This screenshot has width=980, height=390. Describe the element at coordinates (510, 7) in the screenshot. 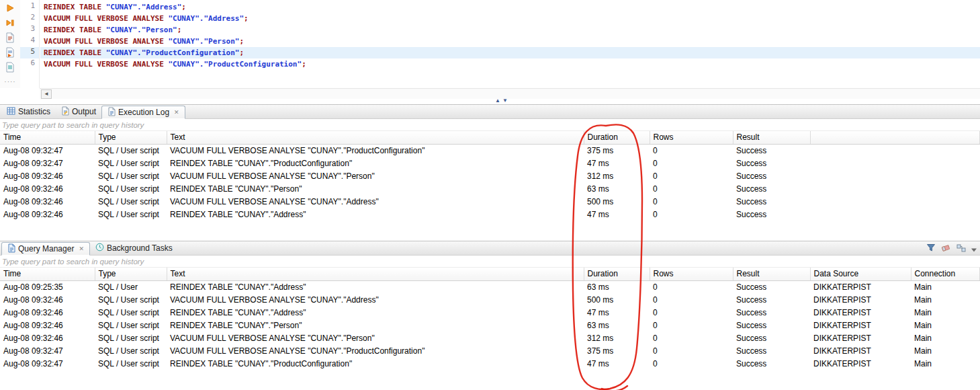

I see `code-line: REINDEX TABLE "CUNAY"."Address";` at that location.